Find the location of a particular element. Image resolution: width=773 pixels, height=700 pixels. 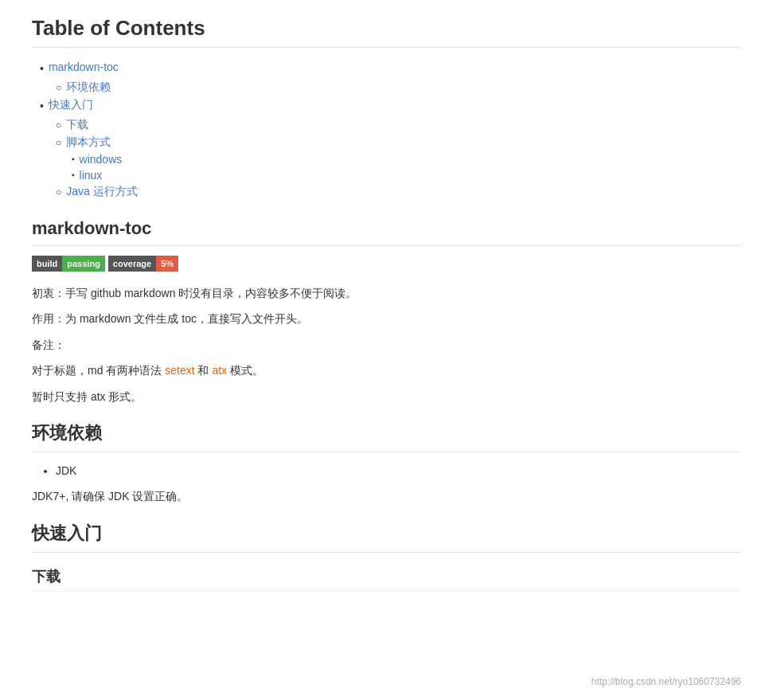

intro-line4: 对于标题，md 有两种语法 setext 和 atx 模式。 is located at coordinates (387, 370).